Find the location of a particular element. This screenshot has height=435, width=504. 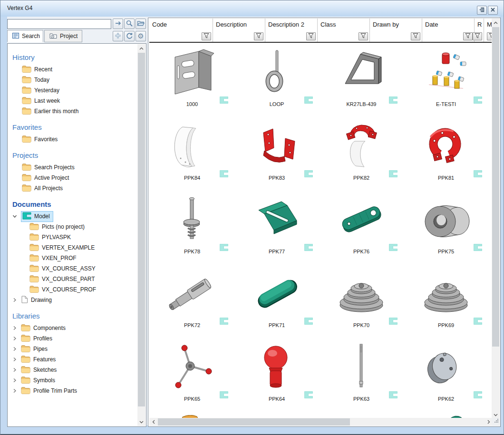

tab-project: Project is located at coordinates (63, 36).